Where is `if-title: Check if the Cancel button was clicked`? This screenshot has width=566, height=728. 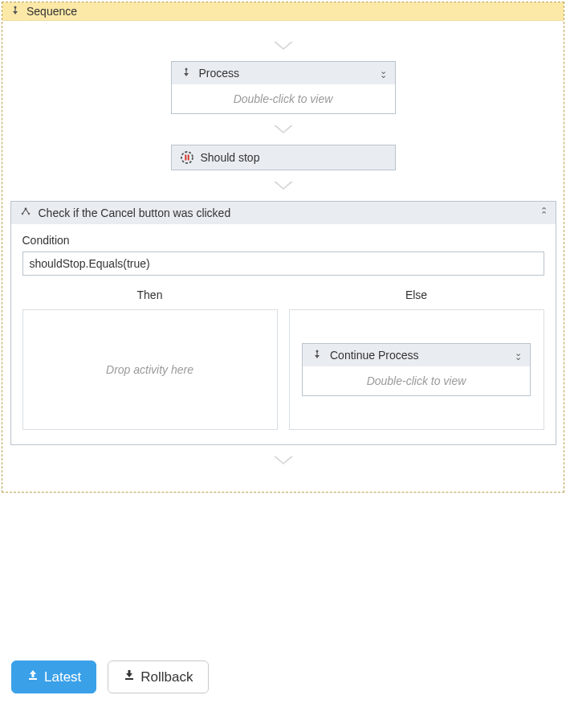
if-title: Check if the Cancel button was clicked is located at coordinates (286, 213).